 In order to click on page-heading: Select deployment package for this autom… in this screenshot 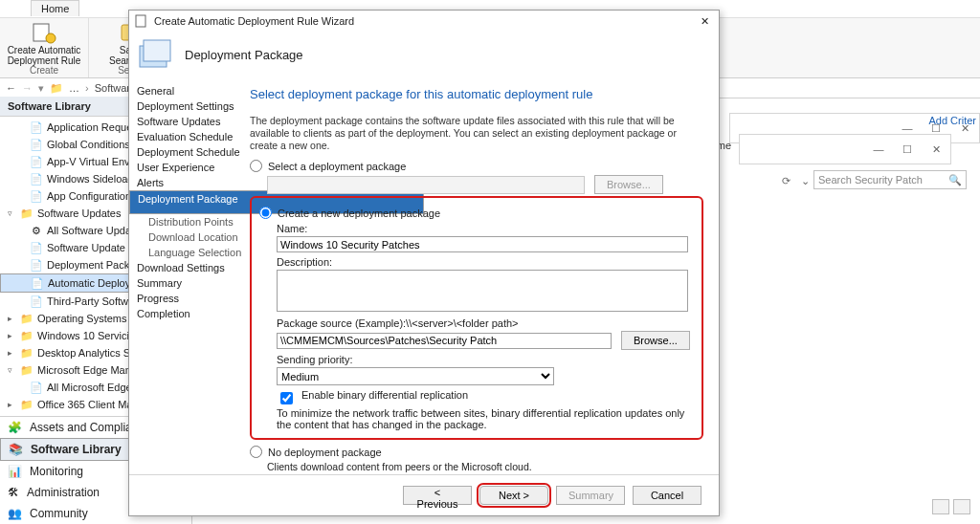, I will do `click(477, 94)`.